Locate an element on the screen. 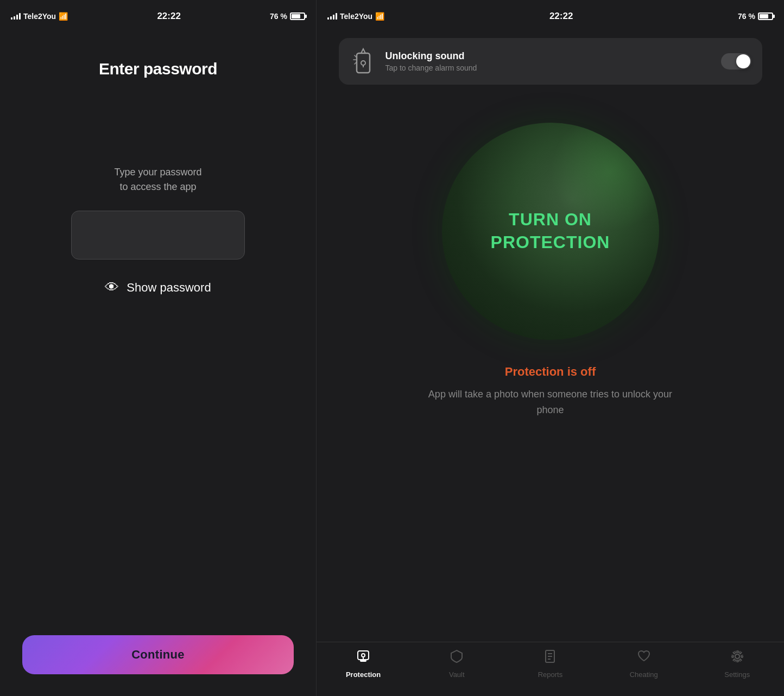 This screenshot has height=696, width=784. tab-settings: Settings is located at coordinates (737, 663).